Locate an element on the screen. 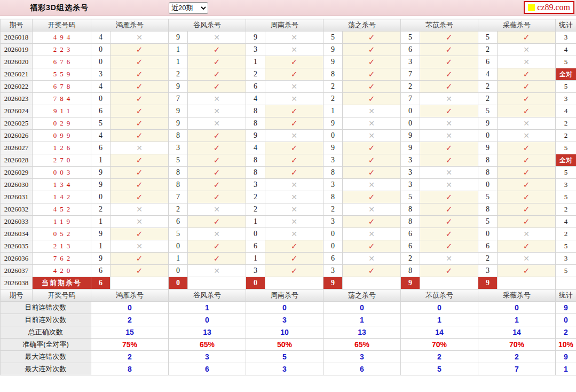  current-period-row: 2026038当前期杀号600999 is located at coordinates (288, 283).